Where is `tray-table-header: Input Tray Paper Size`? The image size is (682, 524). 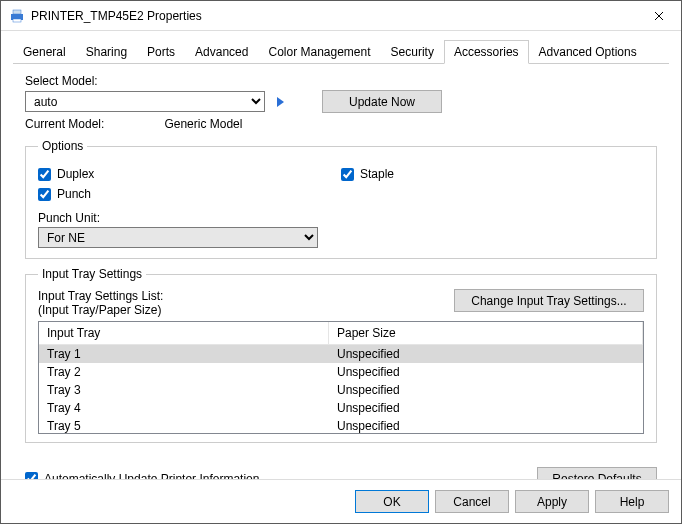
tray-table-header: Input Tray Paper Size is located at coordinates (341, 334).